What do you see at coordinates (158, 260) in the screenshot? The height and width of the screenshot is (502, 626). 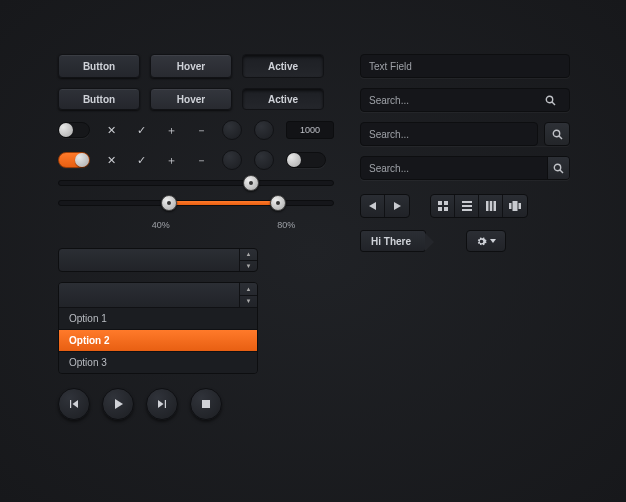 I see `select-collapsed: ▲ ▼` at bounding box center [158, 260].